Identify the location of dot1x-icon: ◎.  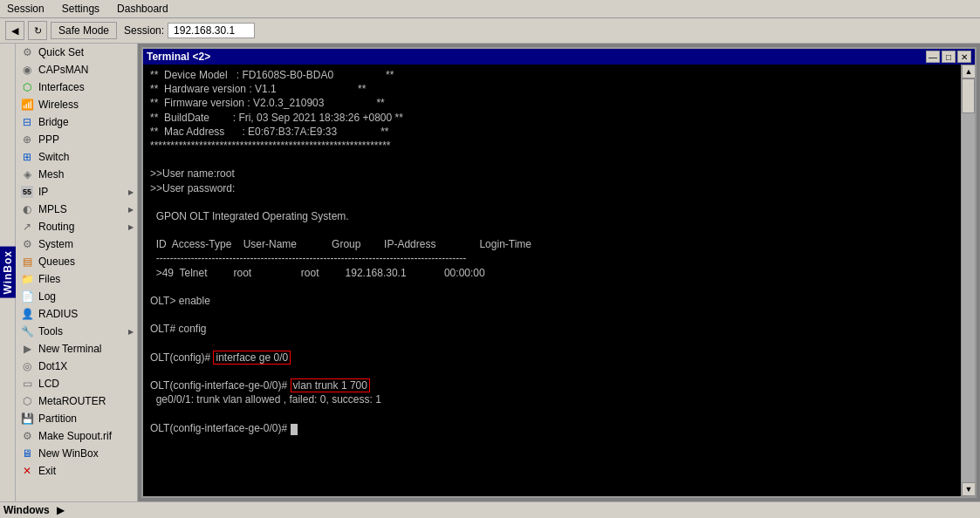
(27, 366).